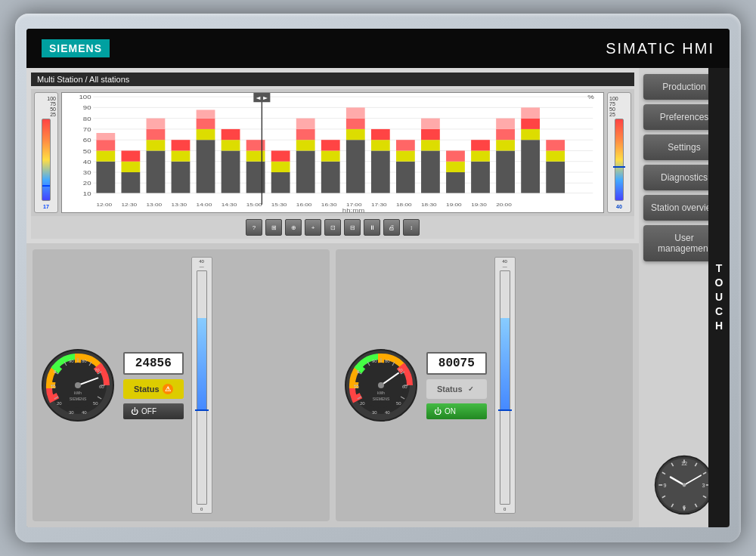 This screenshot has height=556, width=756. I want to click on svg-text: 19:00, so click(454, 205).